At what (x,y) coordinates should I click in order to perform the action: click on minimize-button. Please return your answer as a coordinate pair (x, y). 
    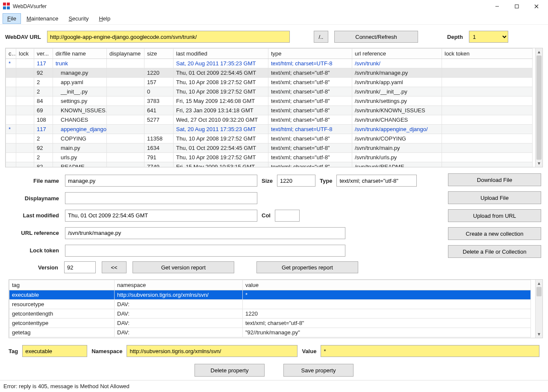
    Looking at the image, I should click on (497, 6).